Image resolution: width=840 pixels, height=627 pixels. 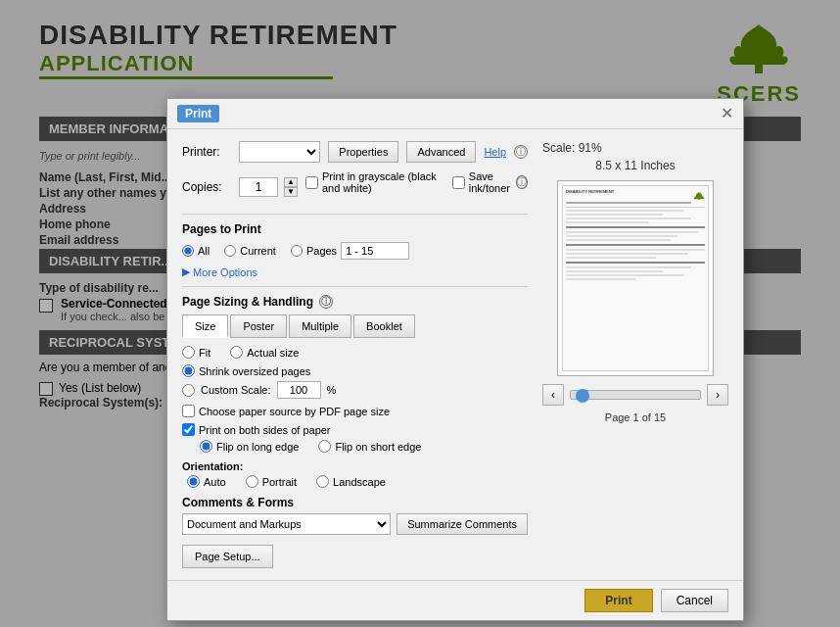 What do you see at coordinates (206, 326) in the screenshot?
I see `size-button: Size` at bounding box center [206, 326].